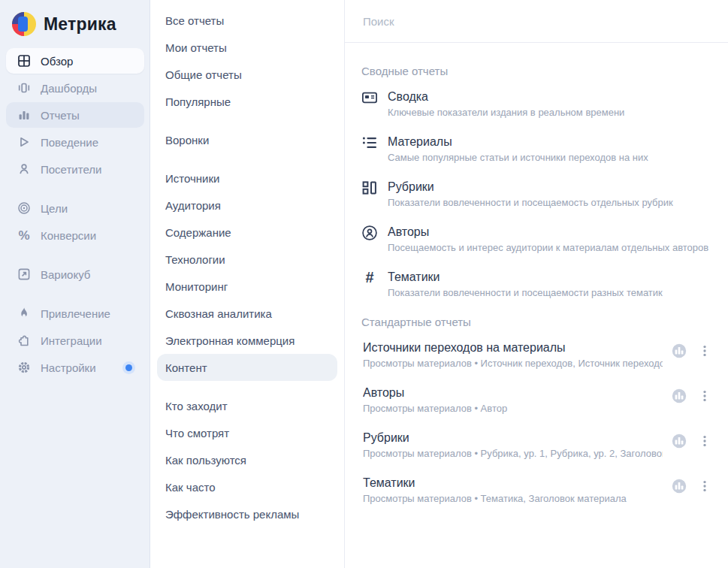 The height and width of the screenshot is (568, 728). Describe the element at coordinates (191, 487) in the screenshot. I see `category-label: Как часто` at that location.